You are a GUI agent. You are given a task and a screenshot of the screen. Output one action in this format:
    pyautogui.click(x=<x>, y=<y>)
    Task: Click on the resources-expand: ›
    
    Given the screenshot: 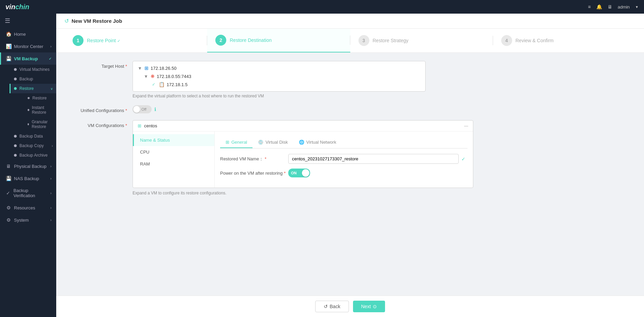 What is the action you would take?
    pyautogui.click(x=51, y=208)
    